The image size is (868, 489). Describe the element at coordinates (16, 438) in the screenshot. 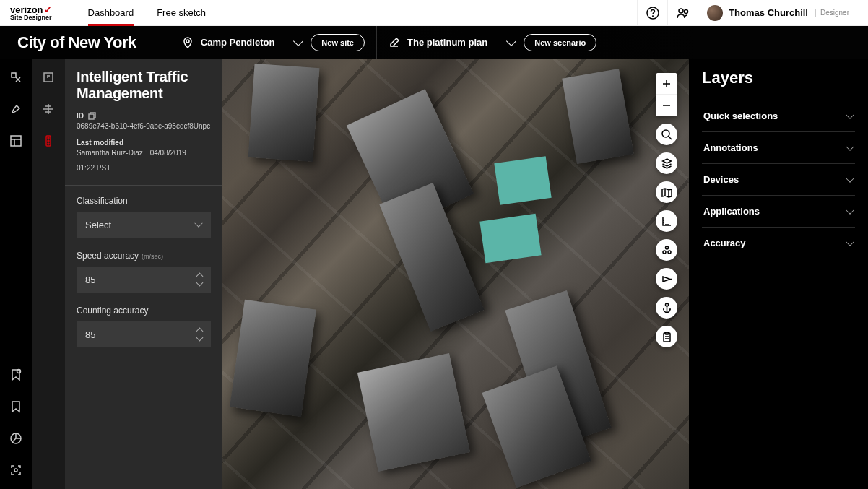

I see `rail-chart` at that location.